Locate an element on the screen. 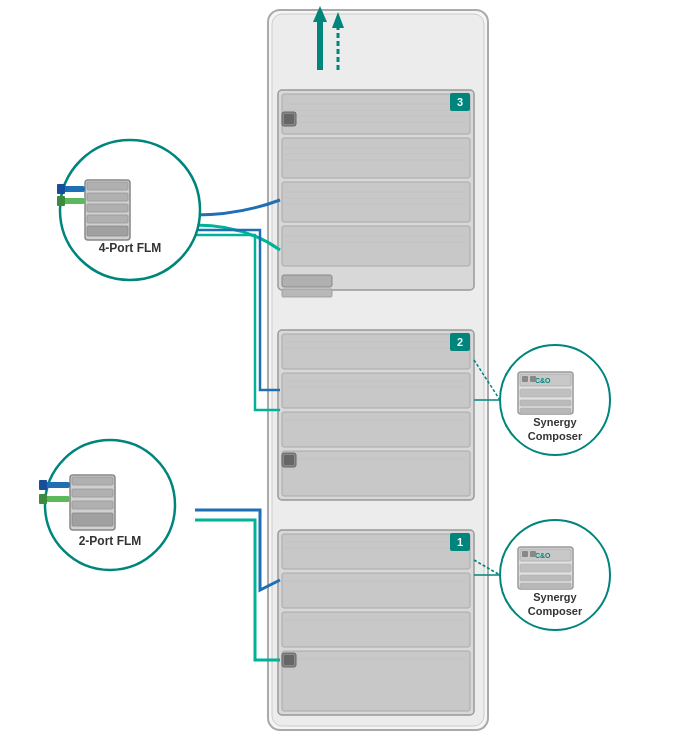 The image size is (674, 740). slot2-label: 2 is located at coordinates (460, 342).